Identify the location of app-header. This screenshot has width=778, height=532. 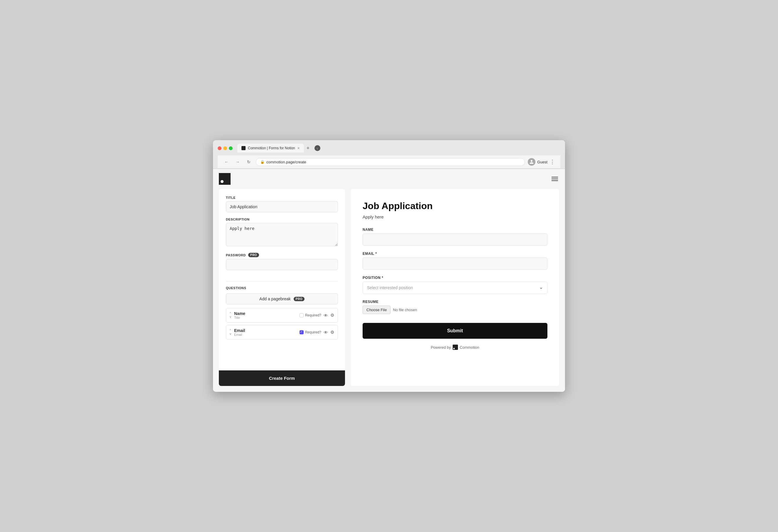
(389, 179).